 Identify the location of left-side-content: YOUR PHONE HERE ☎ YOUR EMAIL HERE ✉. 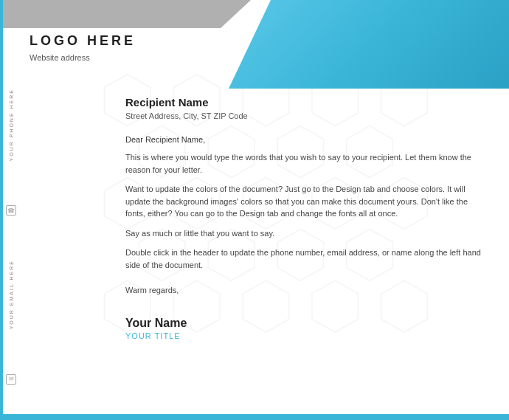
(11, 236).